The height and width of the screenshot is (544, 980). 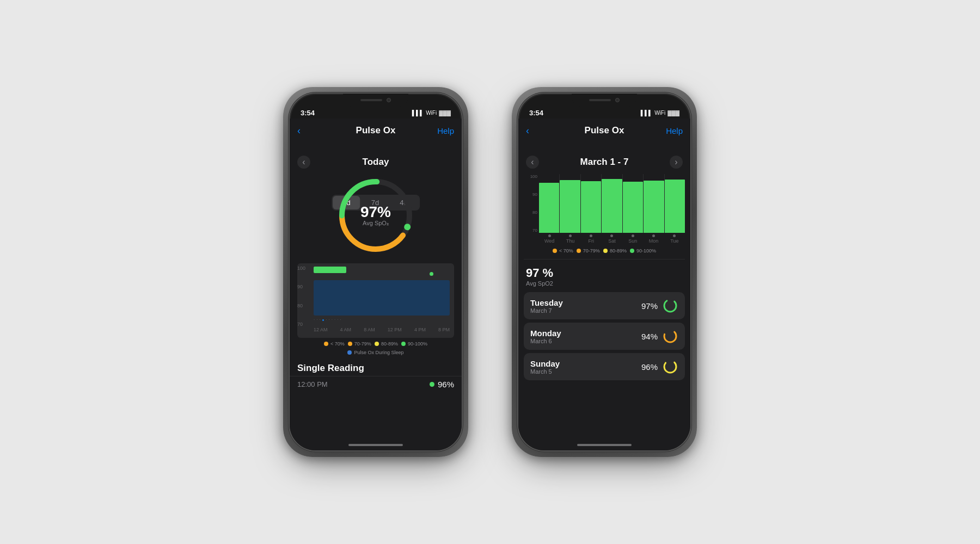 What do you see at coordinates (431, 274) in the screenshot?
I see `single-reading-dot` at bounding box center [431, 274].